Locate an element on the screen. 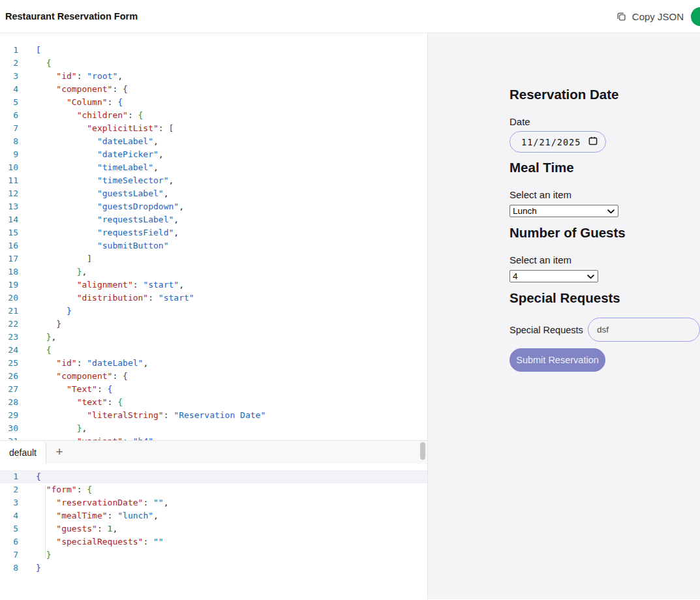 The image size is (700, 600). code-line: 6 "children": { is located at coordinates (214, 115).